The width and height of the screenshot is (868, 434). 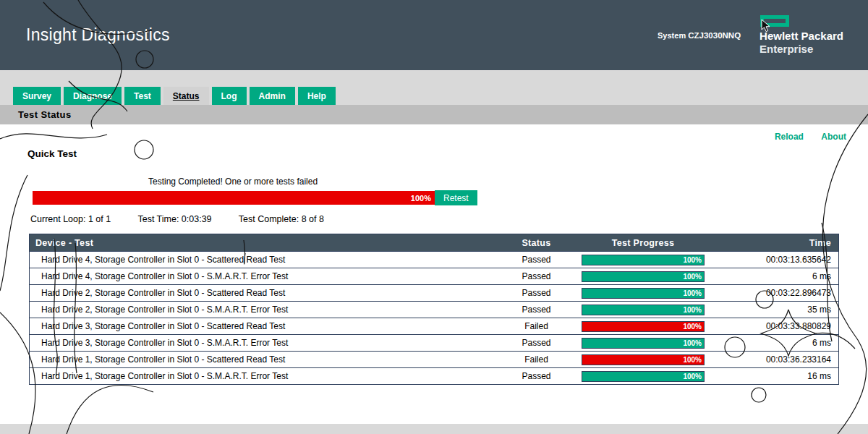 I want to click on tab-survey: Survey, so click(x=37, y=95).